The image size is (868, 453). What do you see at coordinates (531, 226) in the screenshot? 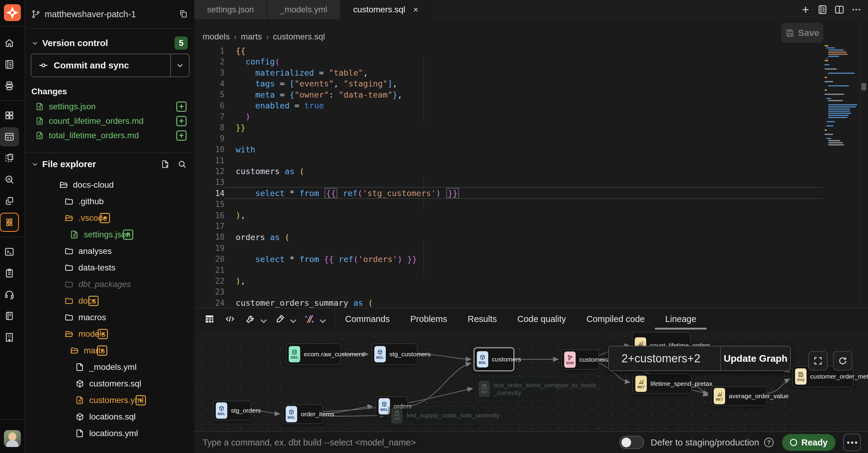
I see `code-line-17: 17` at bounding box center [531, 226].